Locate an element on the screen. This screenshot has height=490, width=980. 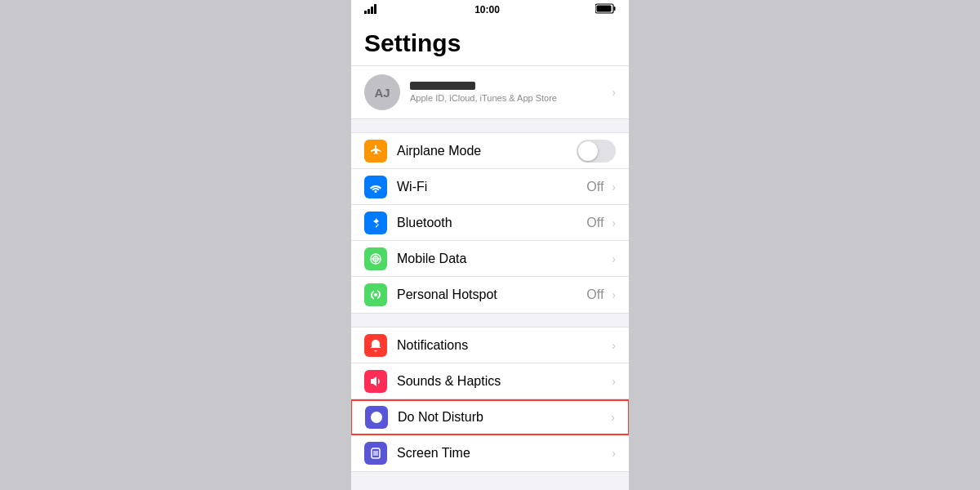
row-screen-time: Screen Time › is located at coordinates (490, 453).